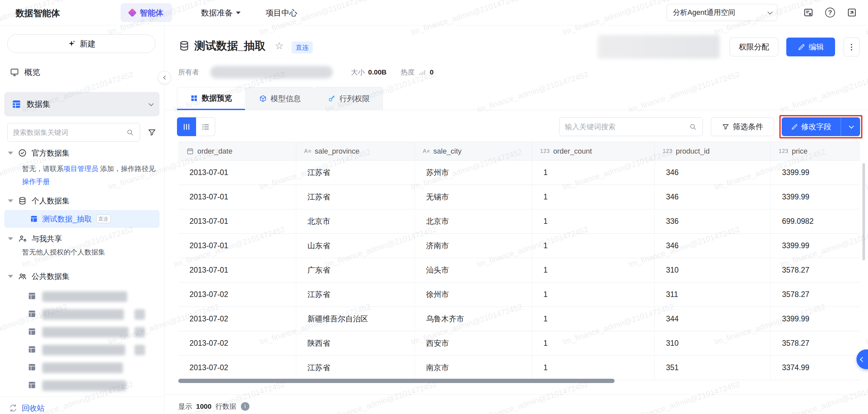  I want to click on table-cell: 310, so click(713, 270).